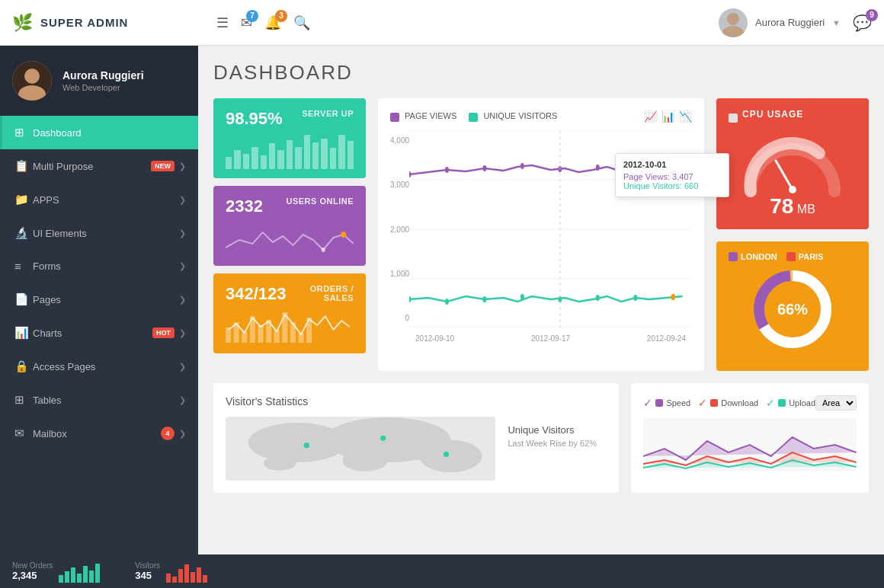 Image resolution: width=884 pixels, height=588 pixels. Describe the element at coordinates (791, 403) in the screenshot. I see `speed-legend-upload: ✓ Upload` at that location.